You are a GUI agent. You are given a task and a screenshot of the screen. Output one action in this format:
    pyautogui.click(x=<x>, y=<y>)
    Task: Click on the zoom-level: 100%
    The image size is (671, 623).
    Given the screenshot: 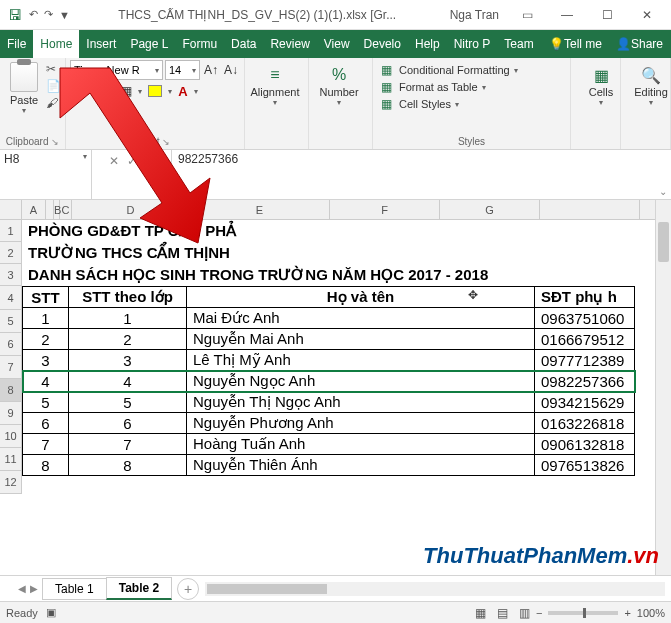 What is the action you would take?
    pyautogui.click(x=651, y=613)
    